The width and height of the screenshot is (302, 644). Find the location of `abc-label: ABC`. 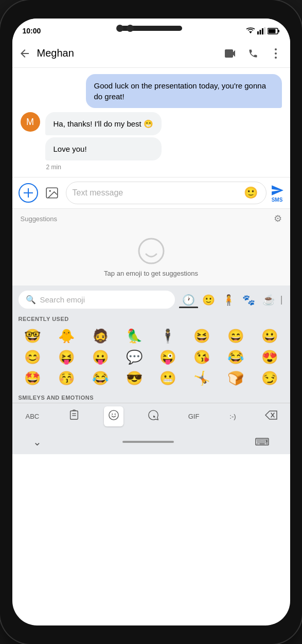

abc-label: ABC is located at coordinates (33, 417).